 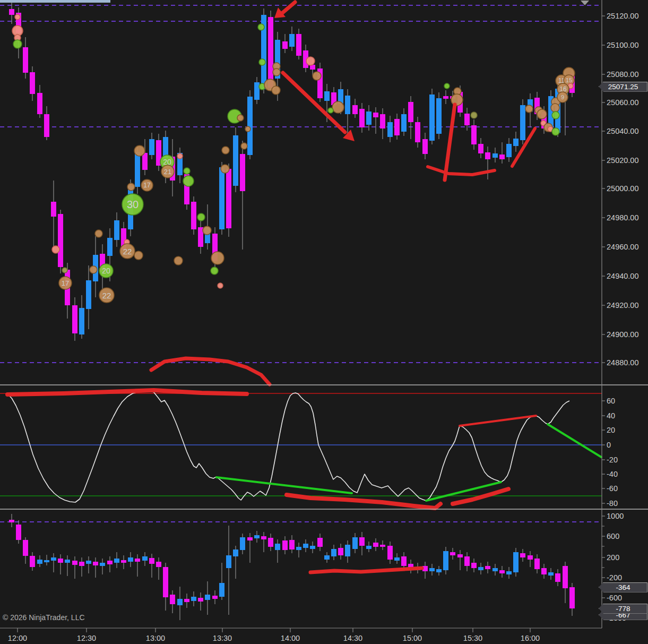 What do you see at coordinates (288, 8) in the screenshot?
I see `drawn-red-arrow-shaft` at bounding box center [288, 8].